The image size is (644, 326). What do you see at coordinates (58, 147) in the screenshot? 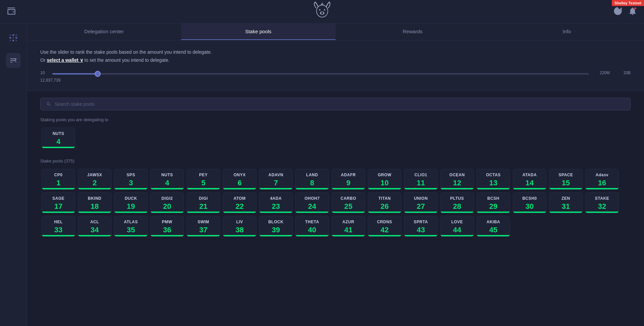
I see `delegating-pool-bar` at bounding box center [58, 147].